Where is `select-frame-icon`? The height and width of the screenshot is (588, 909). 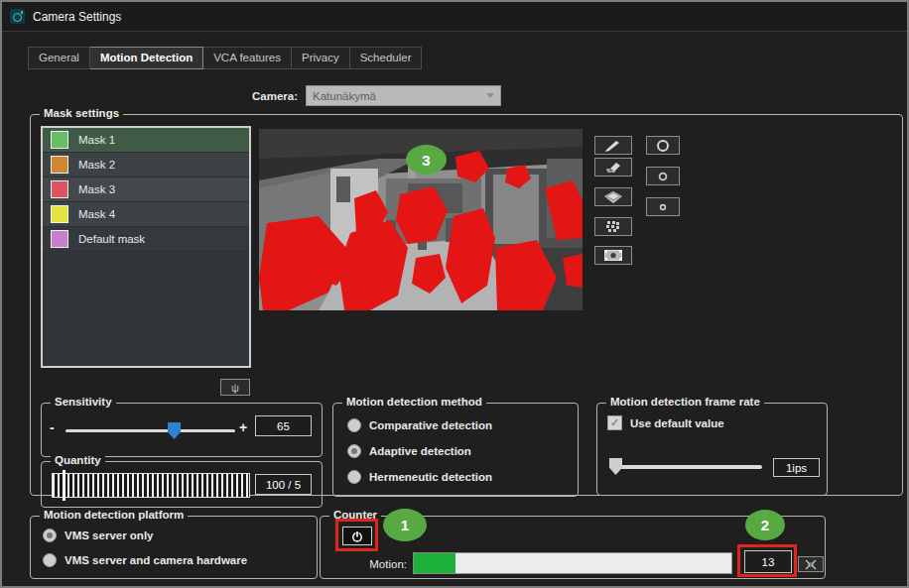
select-frame-icon is located at coordinates (613, 256).